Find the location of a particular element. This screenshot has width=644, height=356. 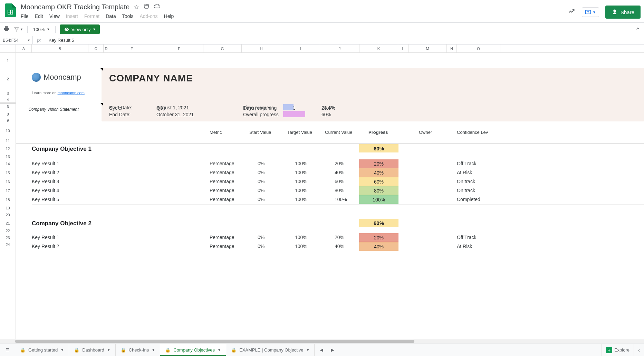

mooncamp-link: mooncamp.com is located at coordinates (71, 93).